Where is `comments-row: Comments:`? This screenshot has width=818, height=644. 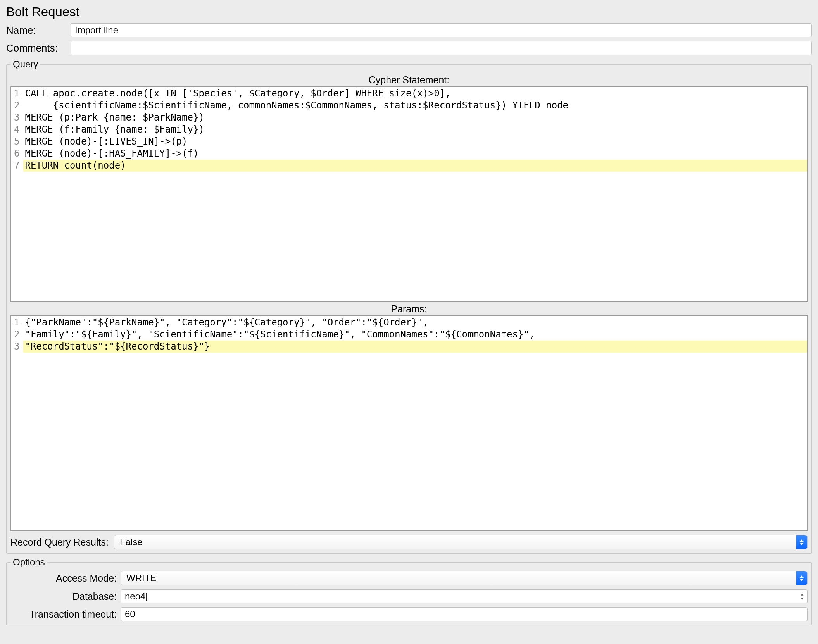
comments-row: Comments: is located at coordinates (409, 48).